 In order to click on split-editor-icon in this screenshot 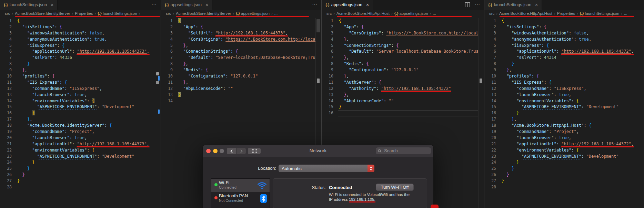, I will do `click(467, 5)`.